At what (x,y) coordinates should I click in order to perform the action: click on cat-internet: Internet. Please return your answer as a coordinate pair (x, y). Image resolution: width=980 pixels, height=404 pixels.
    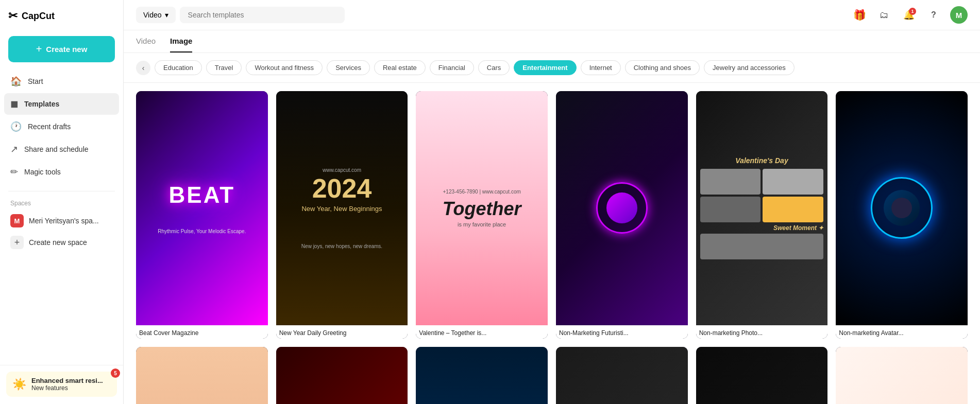
    Looking at the image, I should click on (601, 68).